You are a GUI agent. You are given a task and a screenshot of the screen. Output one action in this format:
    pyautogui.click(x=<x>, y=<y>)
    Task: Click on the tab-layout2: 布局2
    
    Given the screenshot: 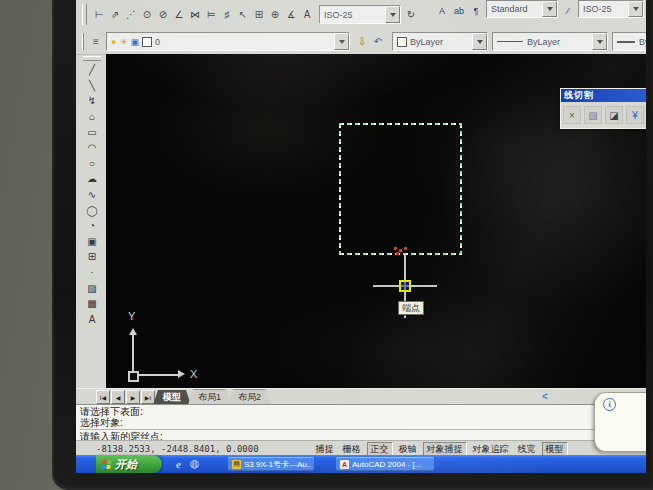 What is the action you would take?
    pyautogui.click(x=250, y=397)
    